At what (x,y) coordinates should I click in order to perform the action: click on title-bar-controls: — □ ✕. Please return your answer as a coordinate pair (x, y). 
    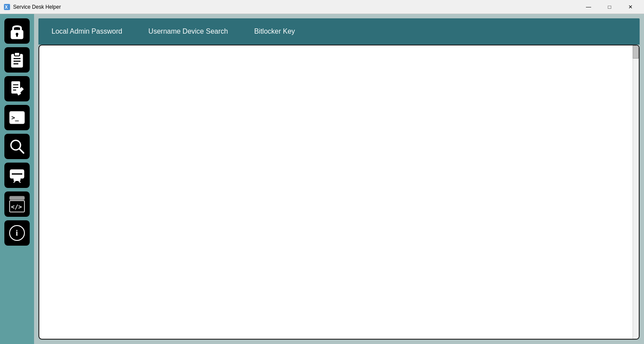
    Looking at the image, I should click on (610, 7).